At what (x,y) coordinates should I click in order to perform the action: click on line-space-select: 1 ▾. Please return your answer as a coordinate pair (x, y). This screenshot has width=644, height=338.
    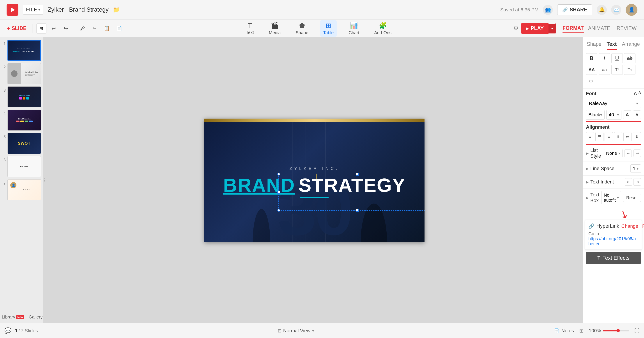
    Looking at the image, I should click on (636, 169).